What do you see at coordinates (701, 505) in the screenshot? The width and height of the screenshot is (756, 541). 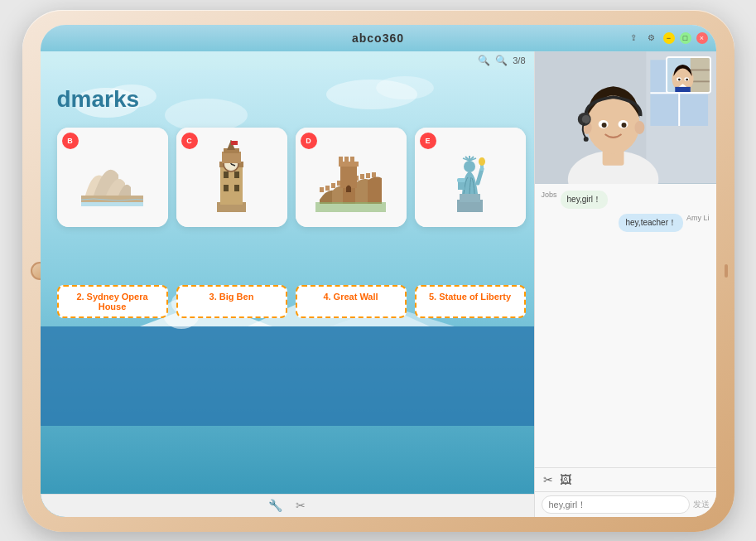 I see `send-button: 发送` at bounding box center [701, 505].